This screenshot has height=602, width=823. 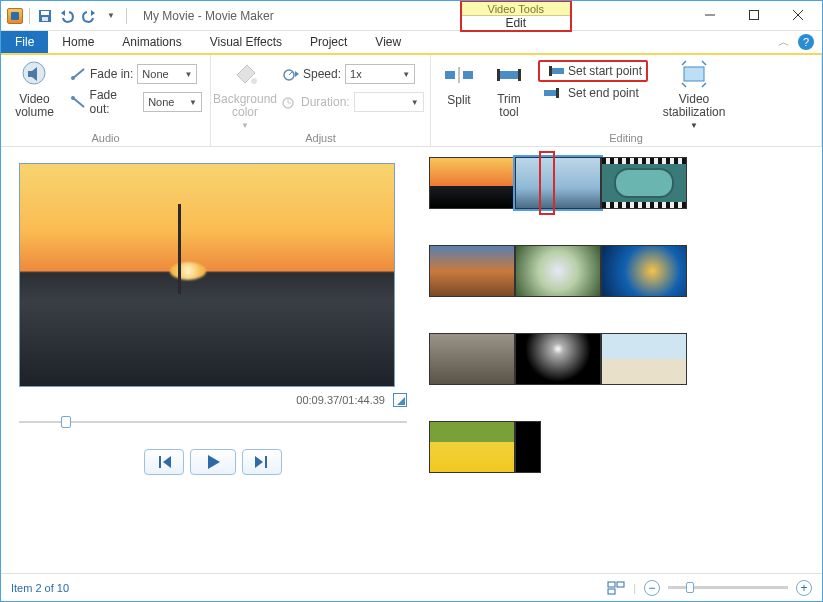 What do you see at coordinates (34, 89) in the screenshot?
I see `video-volume-button: Video volume` at bounding box center [34, 89].